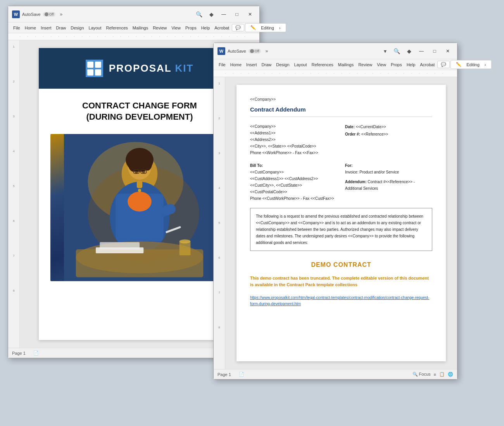  I want to click on invoice-text: Invoice: Product and/or Service, so click(388, 172).